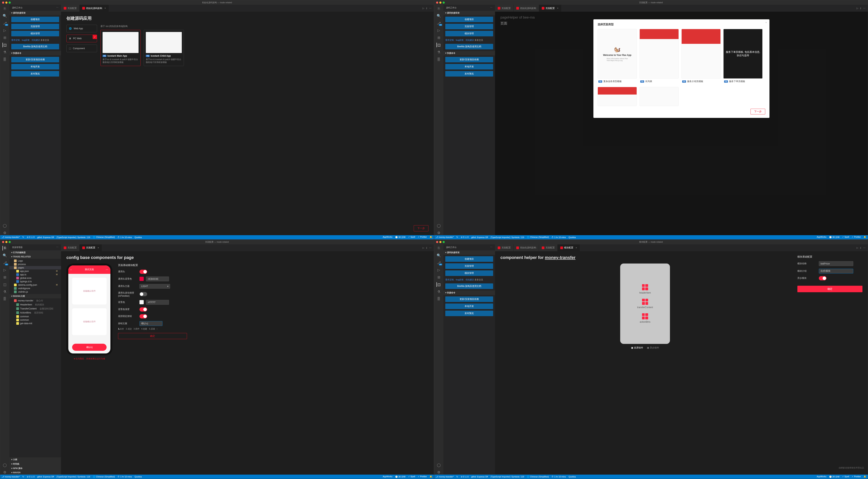  What do you see at coordinates (73, 237) in the screenshot?
I see `ts-importer-status: [TypeScript Importer]: Symbols: 119` at bounding box center [73, 237].